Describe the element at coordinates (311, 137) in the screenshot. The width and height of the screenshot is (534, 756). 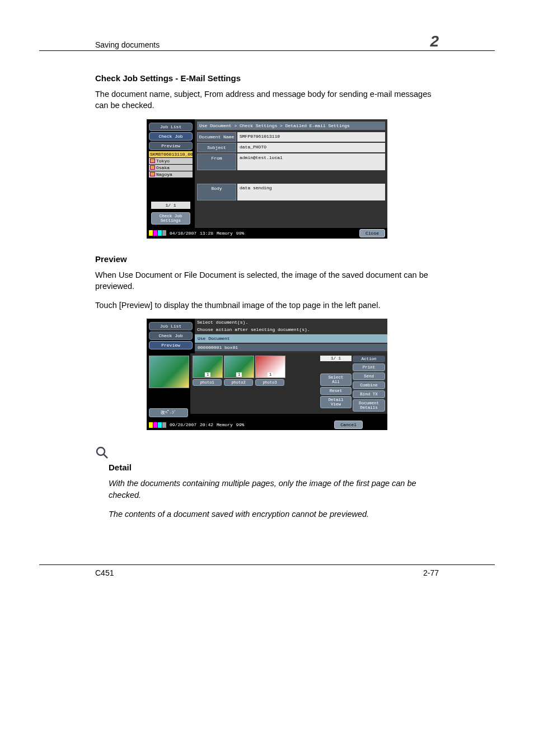
I see `value-docname: SMFP07061013110` at that location.